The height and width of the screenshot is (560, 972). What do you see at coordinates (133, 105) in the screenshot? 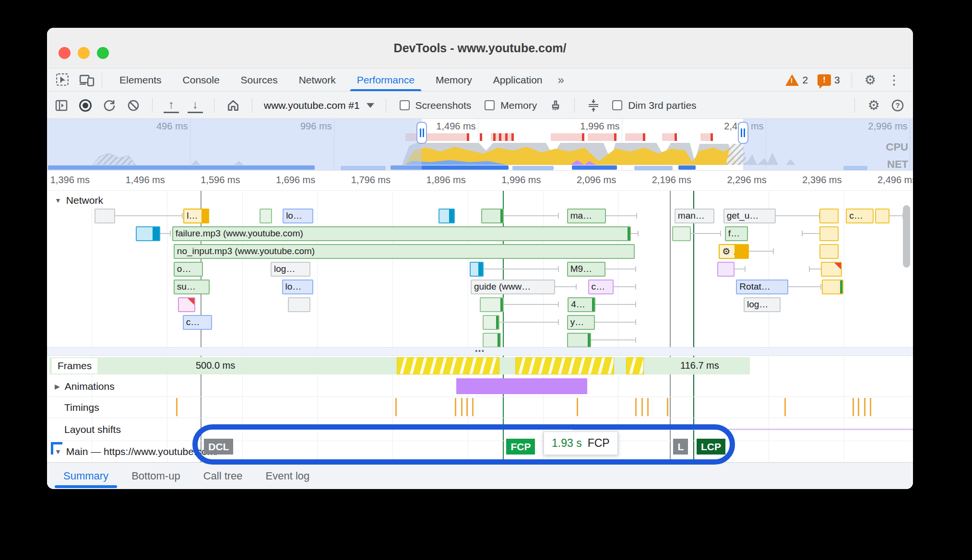
I see `clear-icon` at bounding box center [133, 105].